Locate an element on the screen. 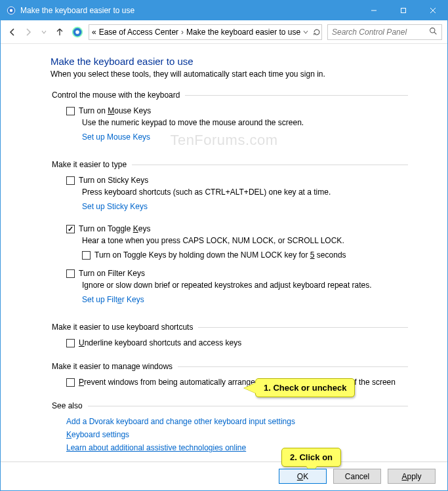  label-sticky-keys: Turn on Sticky Keys is located at coordinates (113, 180).